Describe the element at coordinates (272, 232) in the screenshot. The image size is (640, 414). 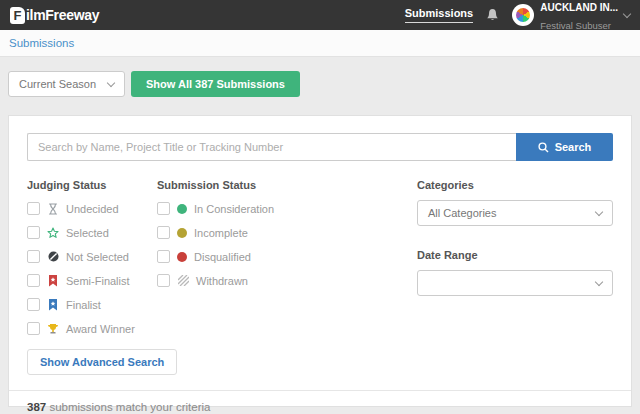
I see `filter-incomplete: Incomplete` at that location.